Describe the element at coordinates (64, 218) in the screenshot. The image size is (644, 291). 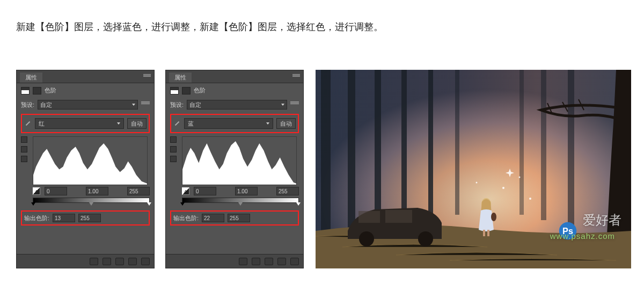
I see `output-low-field: 13` at that location.